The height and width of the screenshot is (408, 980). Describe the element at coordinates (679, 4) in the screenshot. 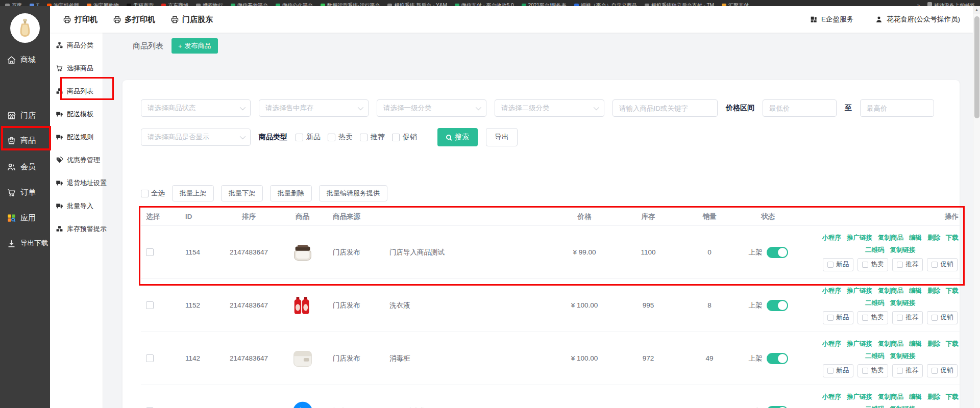

I see `bookmark-item: 模拟系统独立后台支付 - TM` at that location.